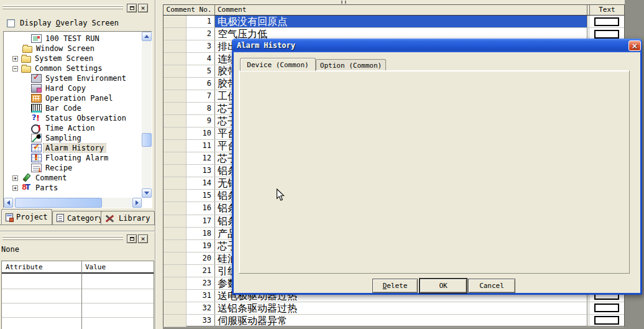 The height and width of the screenshot is (329, 644). Describe the element at coordinates (78, 68) in the screenshot. I see `tree-item-common-settings: −Common Settings` at that location.